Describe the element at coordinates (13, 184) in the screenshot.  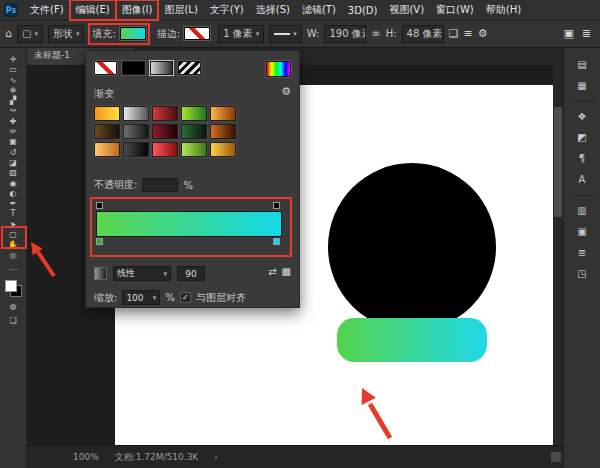
I see `blur-tool: ◉` at that location.